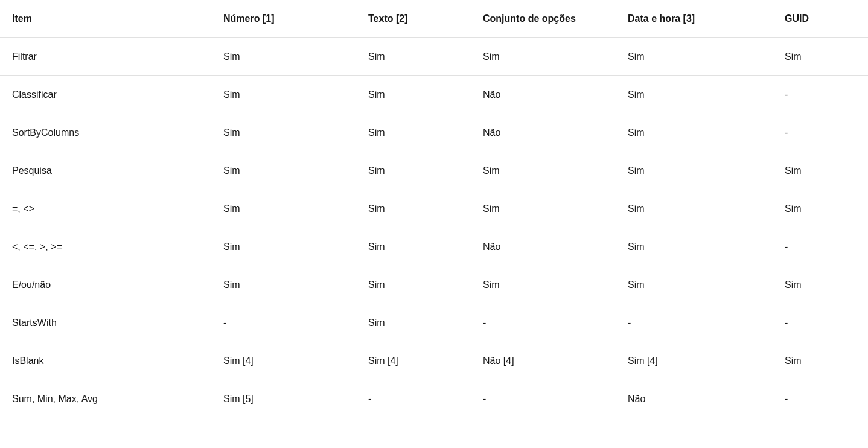  What do you see at coordinates (106, 285) in the screenshot?
I see `cell-item: E/ou/não` at bounding box center [106, 285].